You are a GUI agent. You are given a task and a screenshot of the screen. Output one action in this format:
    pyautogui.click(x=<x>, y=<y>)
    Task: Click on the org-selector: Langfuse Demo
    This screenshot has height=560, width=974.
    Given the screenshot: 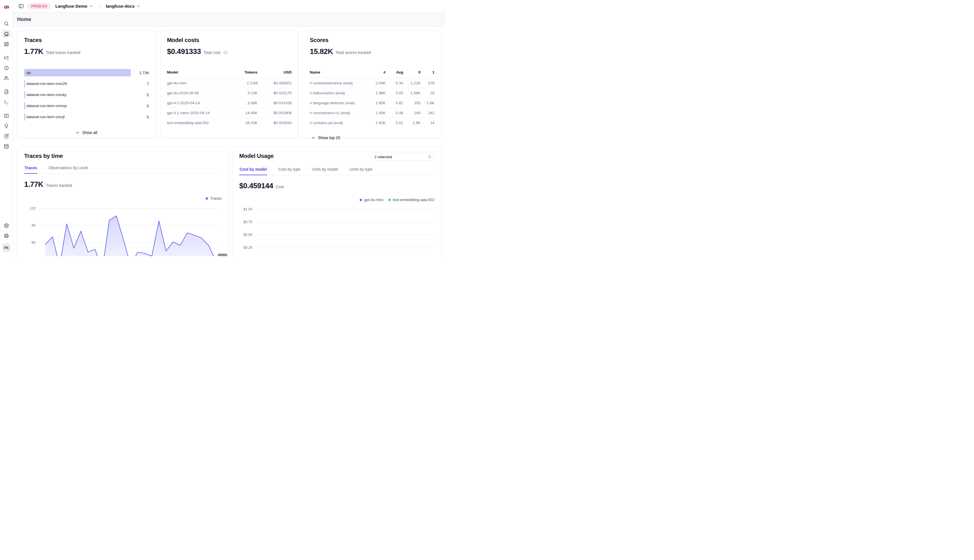 What is the action you would take?
    pyautogui.click(x=75, y=6)
    